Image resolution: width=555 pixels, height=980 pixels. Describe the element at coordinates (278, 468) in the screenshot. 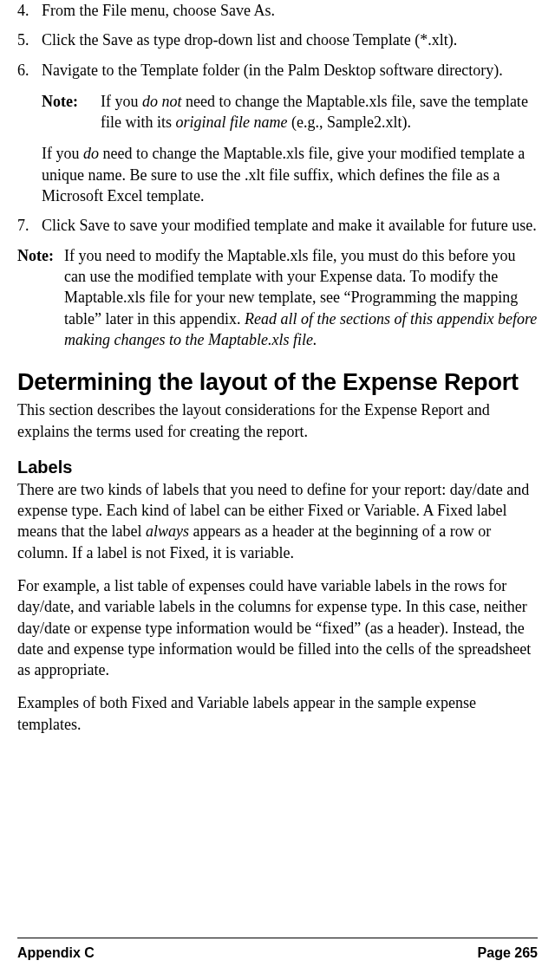

I see `subsection-heading: Labels` at that location.